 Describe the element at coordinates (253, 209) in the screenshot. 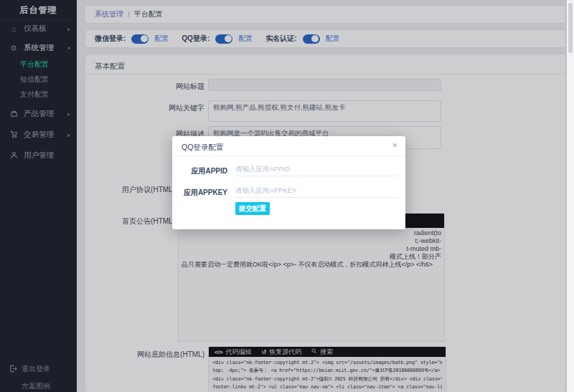

I see `submit-config-button: 提交配置` at that location.